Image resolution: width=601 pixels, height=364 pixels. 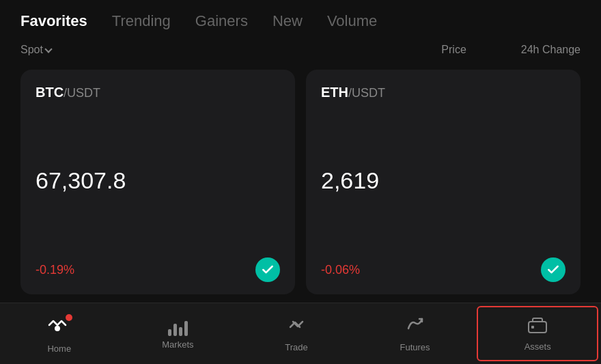 What do you see at coordinates (49, 92) in the screenshot?
I see `btc-base: BTC` at bounding box center [49, 92].